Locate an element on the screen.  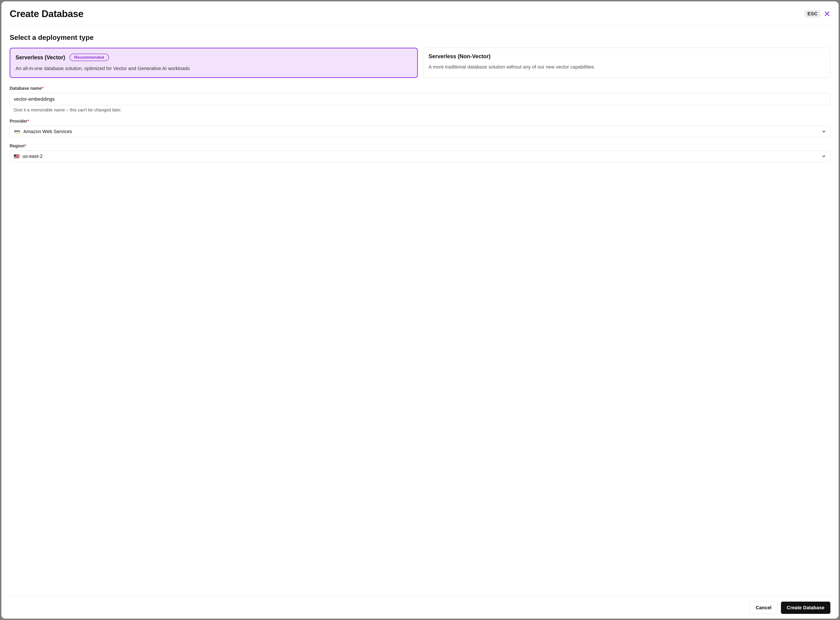
us-flag-icon is located at coordinates (16, 156).